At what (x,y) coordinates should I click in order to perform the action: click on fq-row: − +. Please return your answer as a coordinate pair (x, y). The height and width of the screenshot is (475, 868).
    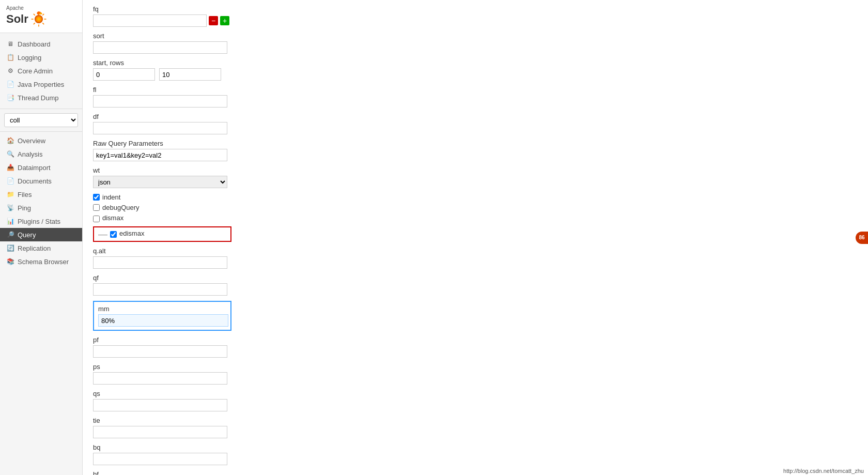
    Looking at the image, I should click on (475, 21).